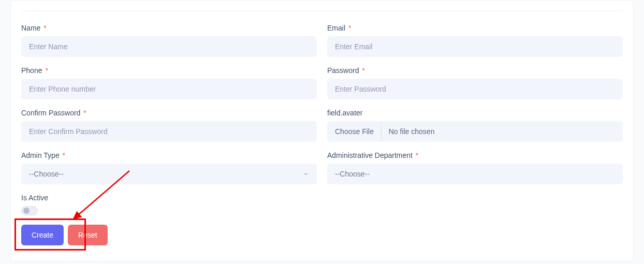 This screenshot has width=644, height=264. I want to click on admin-type-select: --Choose--, so click(169, 174).